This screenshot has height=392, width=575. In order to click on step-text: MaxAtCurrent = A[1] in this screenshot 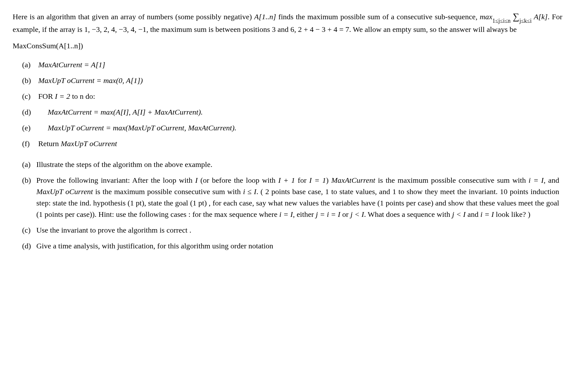, I will do `click(72, 65)`.